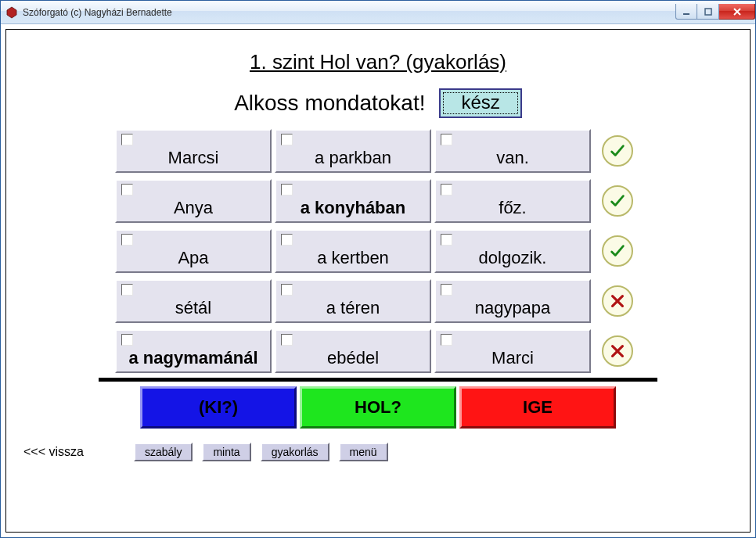 The height and width of the screenshot is (538, 756). Describe the element at coordinates (193, 208) in the screenshot. I see `word-label: Anya` at that location.